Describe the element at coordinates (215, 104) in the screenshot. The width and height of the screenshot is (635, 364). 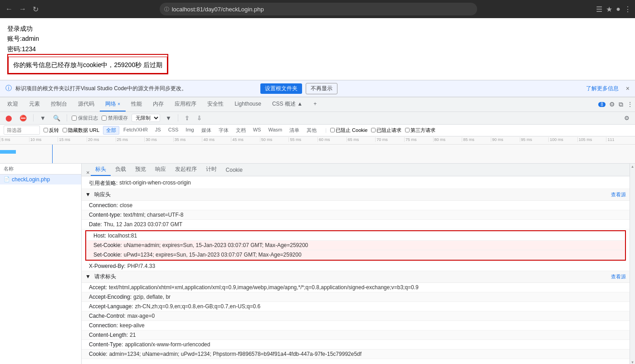
I see `tab-security: 安全性` at that location.